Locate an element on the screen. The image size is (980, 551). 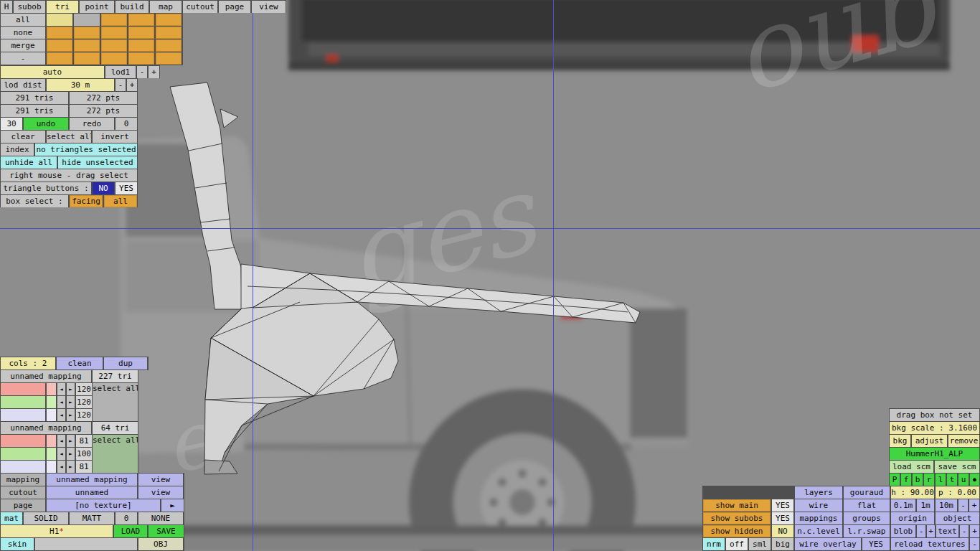
subob-row-merge: merge is located at coordinates (23, 46).